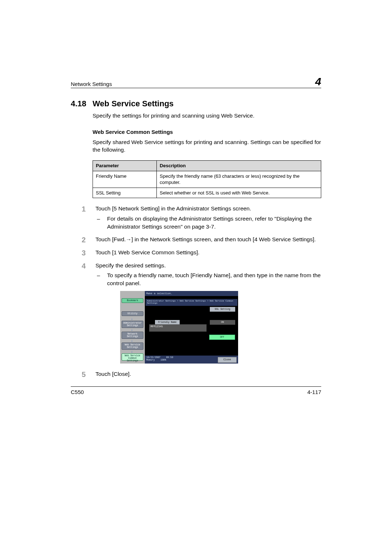 This screenshot has width=392, height=554. What do you see at coordinates (192, 294) in the screenshot?
I see `device-titlebar: Make a selection.` at bounding box center [192, 294].